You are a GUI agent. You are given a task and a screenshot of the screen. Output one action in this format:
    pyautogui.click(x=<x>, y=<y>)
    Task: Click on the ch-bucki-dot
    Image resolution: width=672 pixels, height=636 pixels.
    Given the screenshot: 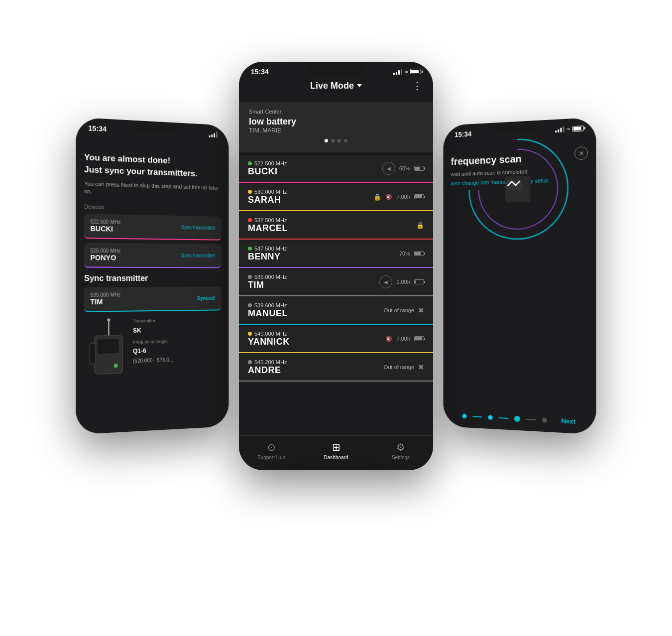 What is the action you would take?
    pyautogui.click(x=250, y=163)
    